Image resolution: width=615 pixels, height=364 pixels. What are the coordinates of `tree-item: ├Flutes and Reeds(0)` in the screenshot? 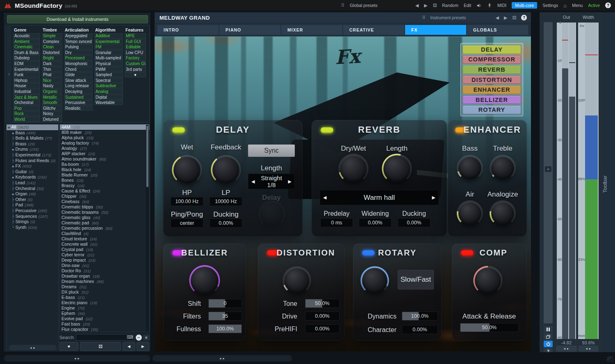 It's located at (32, 161).